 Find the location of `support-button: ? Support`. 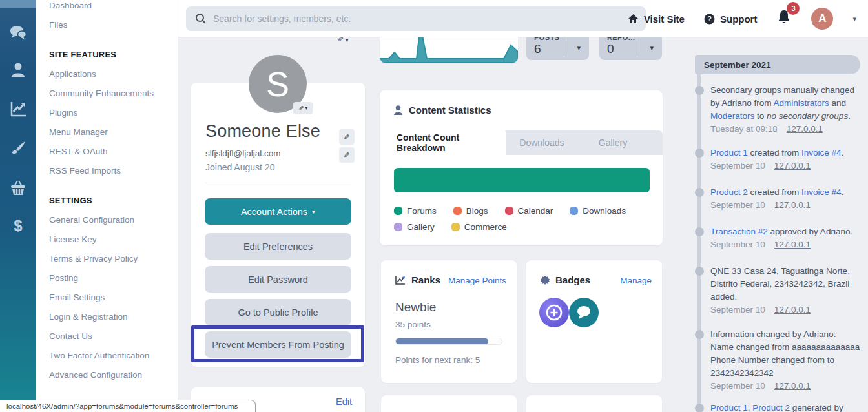

support-button: ? Support is located at coordinates (731, 19).